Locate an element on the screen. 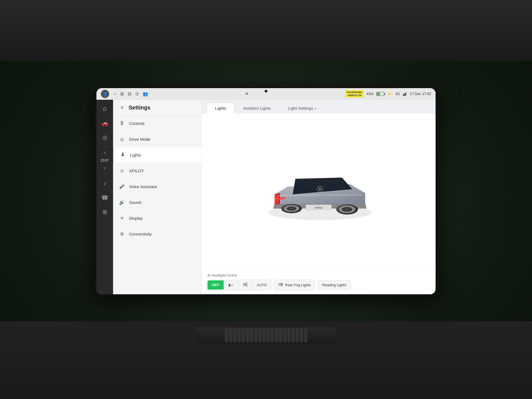  menu-item-sound: 🔊 Sound is located at coordinates (157, 202).